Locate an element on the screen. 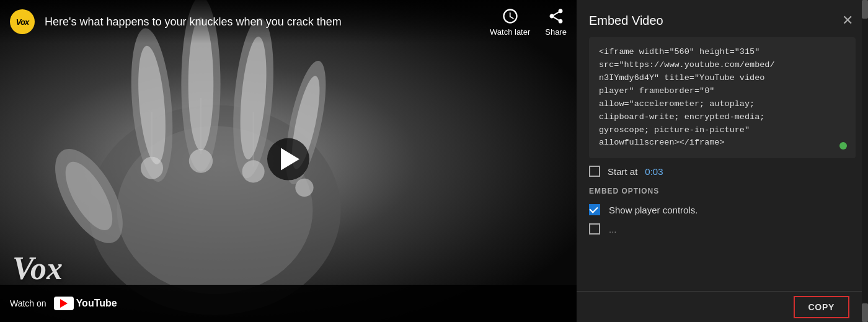  play-button is located at coordinates (288, 159).